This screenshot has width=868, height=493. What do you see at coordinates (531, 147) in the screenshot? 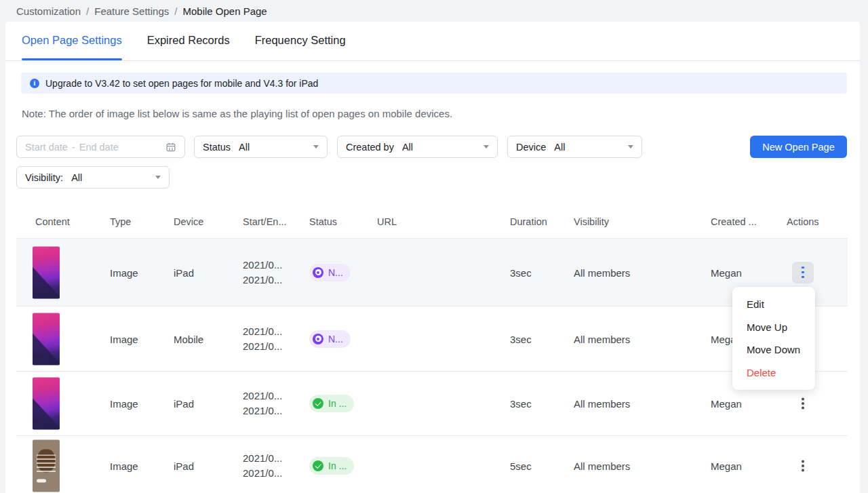
I see `device-filter-label: Device` at bounding box center [531, 147].